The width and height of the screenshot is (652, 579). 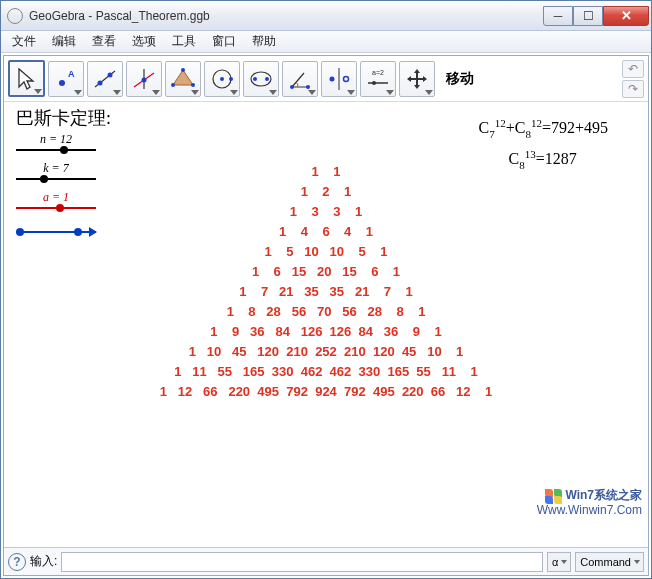 I want to click on tool-reflect, so click(x=339, y=79).